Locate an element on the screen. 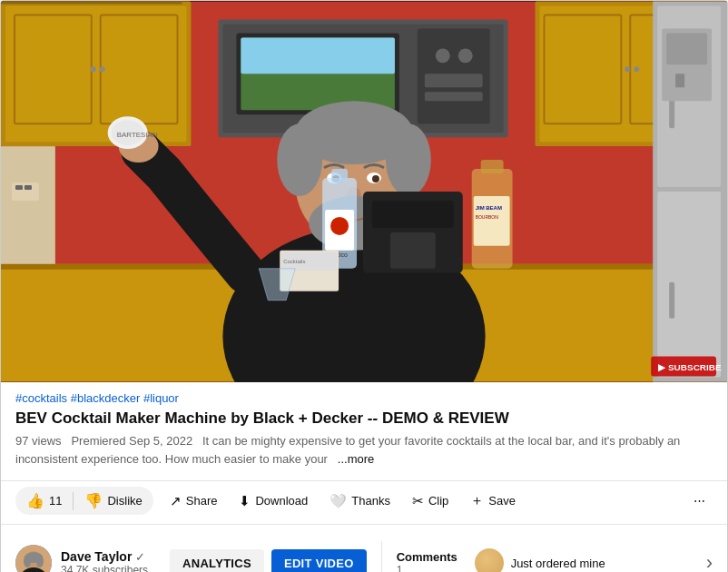  more-options-button: ⋯ is located at coordinates (699, 501).